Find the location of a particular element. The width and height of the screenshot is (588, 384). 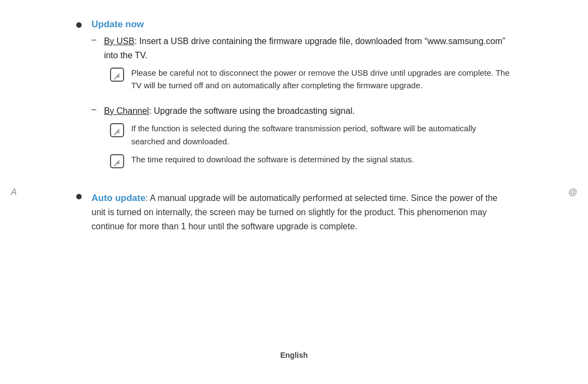

channel-note-item-2: 𝓅 The time required to download the soft… is located at coordinates (310, 161).